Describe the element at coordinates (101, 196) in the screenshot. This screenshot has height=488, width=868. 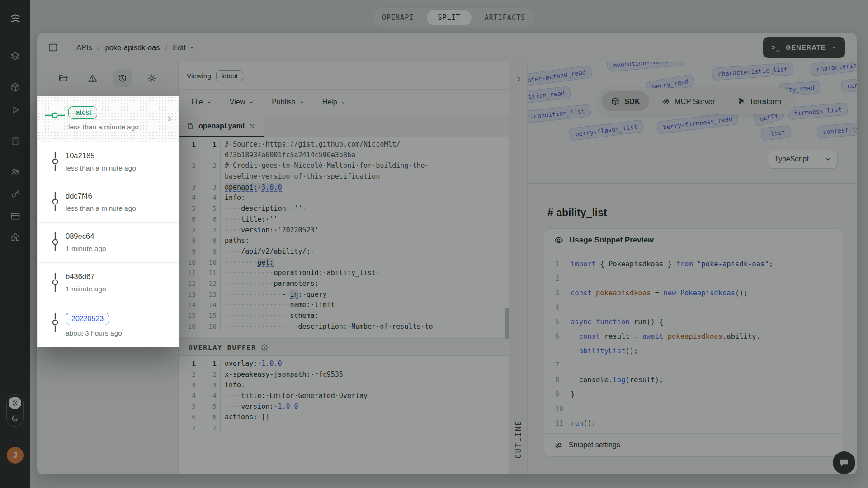
I see `version-hash: ddc7f46` at that location.